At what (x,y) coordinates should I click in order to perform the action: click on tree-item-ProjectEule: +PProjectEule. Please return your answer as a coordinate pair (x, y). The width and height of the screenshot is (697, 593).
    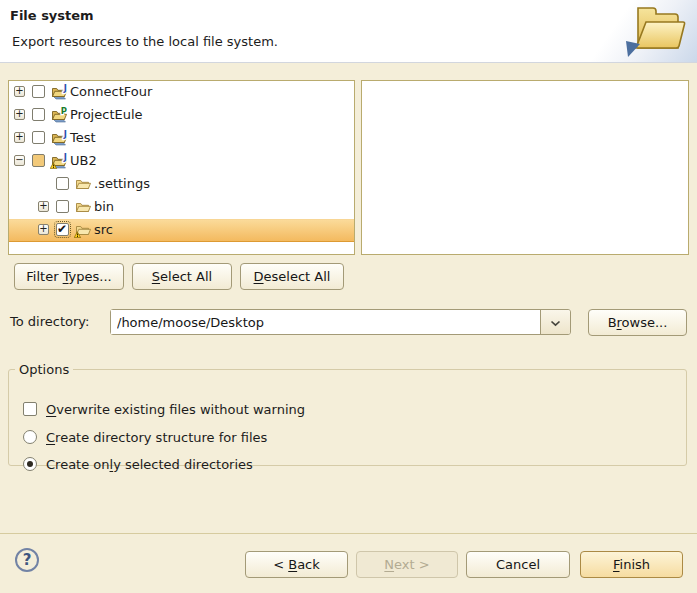
    Looking at the image, I should click on (182, 116).